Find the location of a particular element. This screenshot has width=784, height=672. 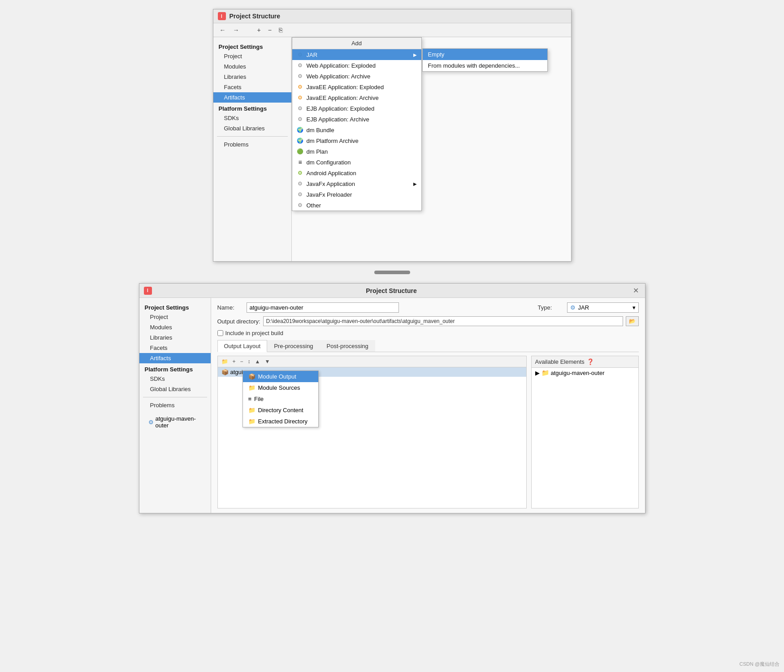

tree-sort-btn: ↕ is located at coordinates (249, 362).